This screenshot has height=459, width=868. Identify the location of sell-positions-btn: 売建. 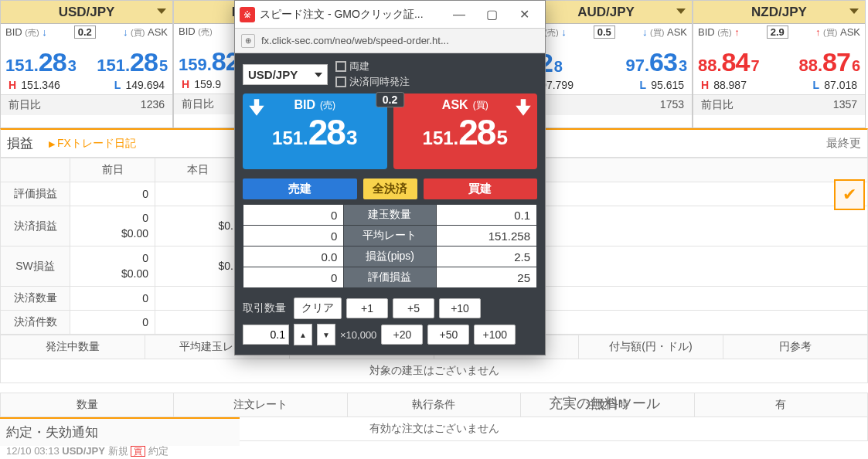
(300, 189).